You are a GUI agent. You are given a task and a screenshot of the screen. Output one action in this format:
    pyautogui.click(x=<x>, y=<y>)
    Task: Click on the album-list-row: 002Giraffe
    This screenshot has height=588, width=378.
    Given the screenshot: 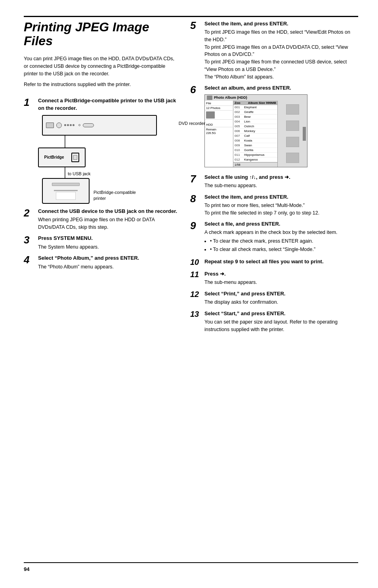 What is the action you would take?
    pyautogui.click(x=255, y=112)
    